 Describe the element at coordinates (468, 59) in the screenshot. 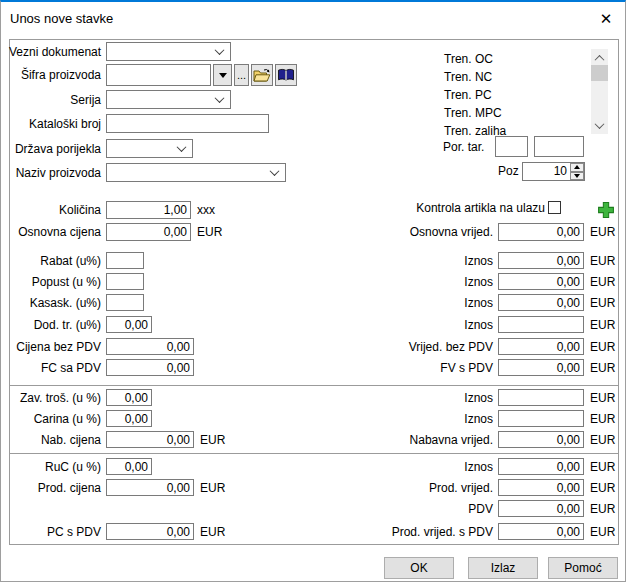

I see `tren-oc-label: Tren. OC` at that location.